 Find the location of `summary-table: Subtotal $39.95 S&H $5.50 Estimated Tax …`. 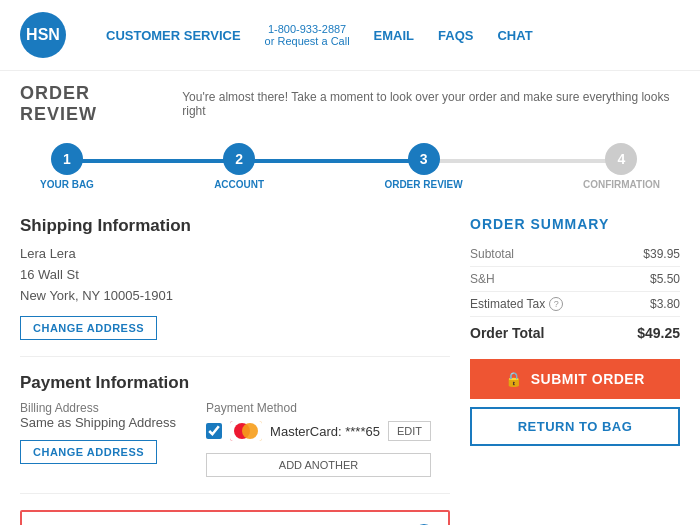

summary-table: Subtotal $39.95 S&H $5.50 Estimated Tax … is located at coordinates (575, 280).